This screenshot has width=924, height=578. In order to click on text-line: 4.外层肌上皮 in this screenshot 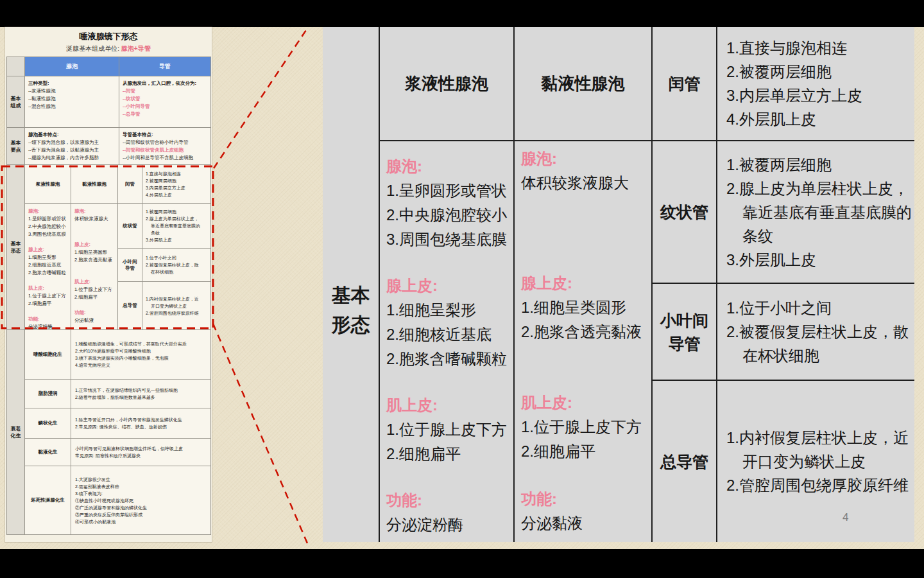, I will do `click(820, 119)`.